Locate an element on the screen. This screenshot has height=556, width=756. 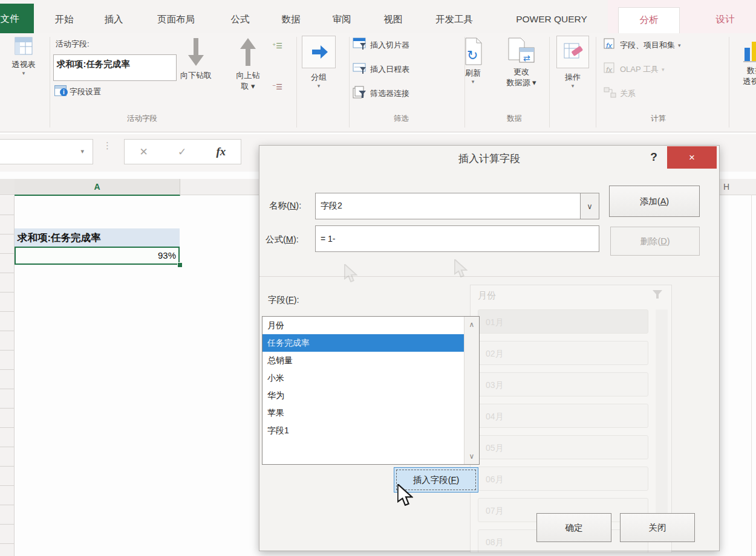
tab-developer: 开发工具 is located at coordinates (454, 21).